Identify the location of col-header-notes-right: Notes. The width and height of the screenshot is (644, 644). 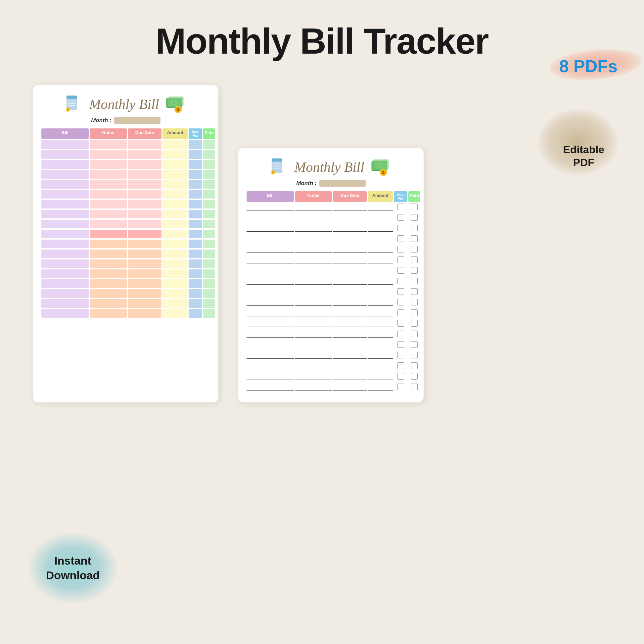
(313, 197).